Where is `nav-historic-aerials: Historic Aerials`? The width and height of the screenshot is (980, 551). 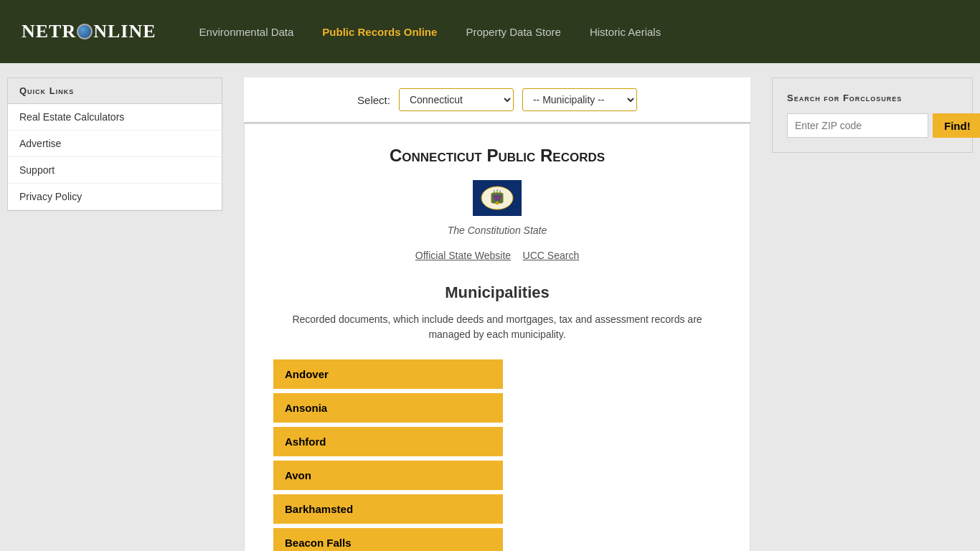 nav-historic-aerials: Historic Aerials is located at coordinates (626, 32).